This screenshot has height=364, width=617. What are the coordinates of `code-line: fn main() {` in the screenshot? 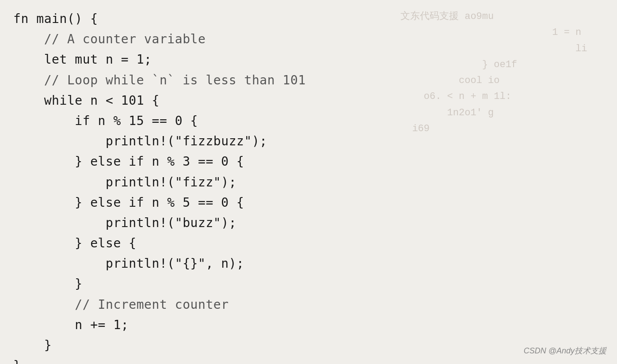 It's located at (308, 19).